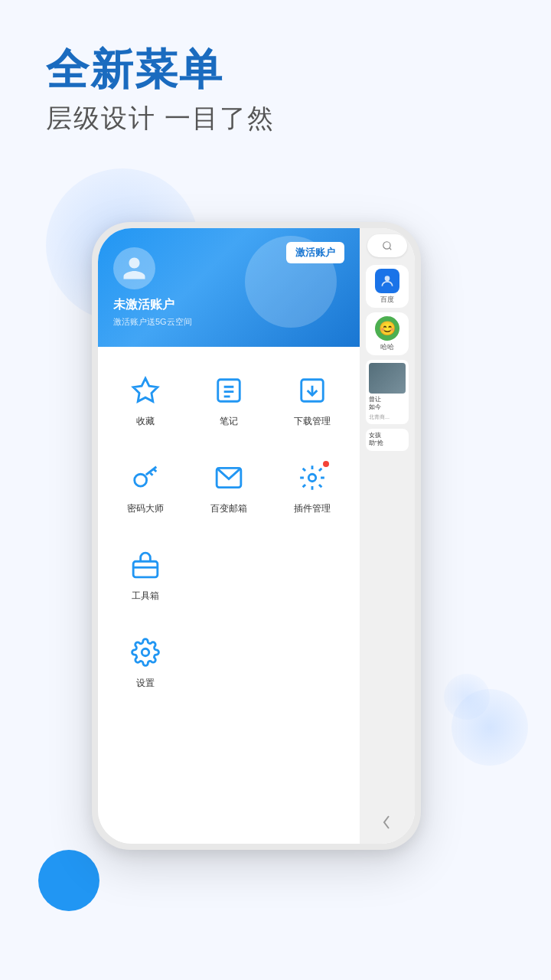  I want to click on email-label: 百变邮箱, so click(229, 508).